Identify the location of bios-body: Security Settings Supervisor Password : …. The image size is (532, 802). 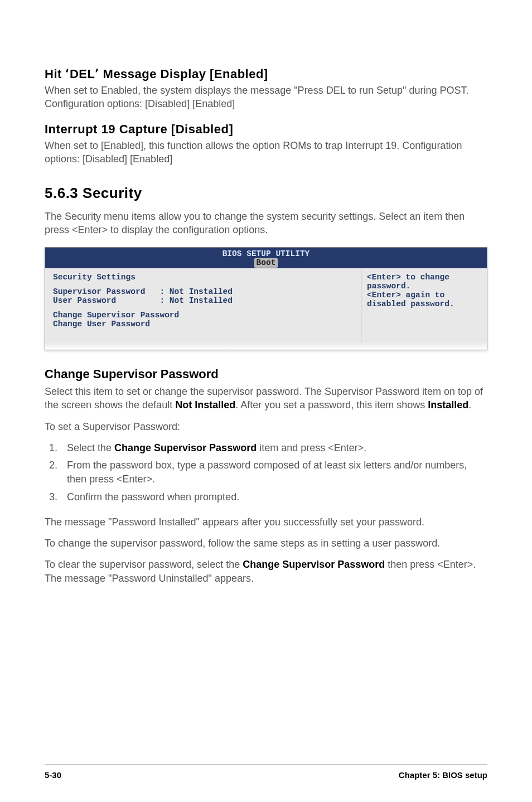
(266, 305).